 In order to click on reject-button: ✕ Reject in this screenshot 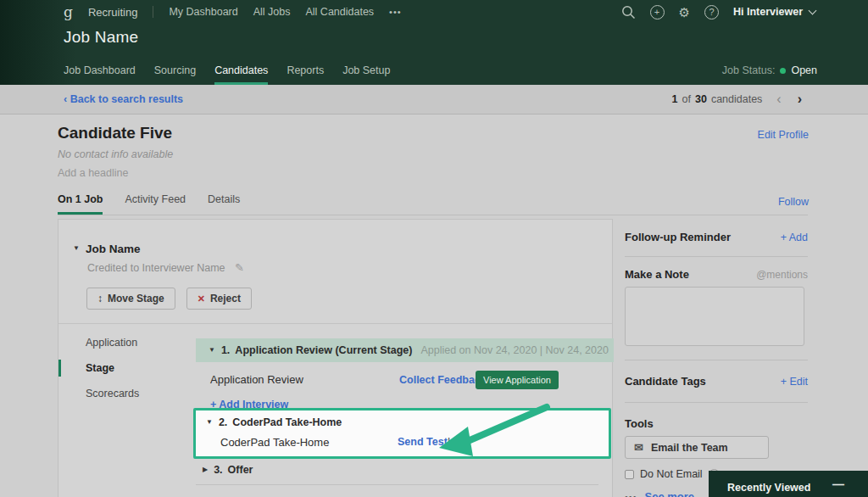, I will do `click(219, 299)`.